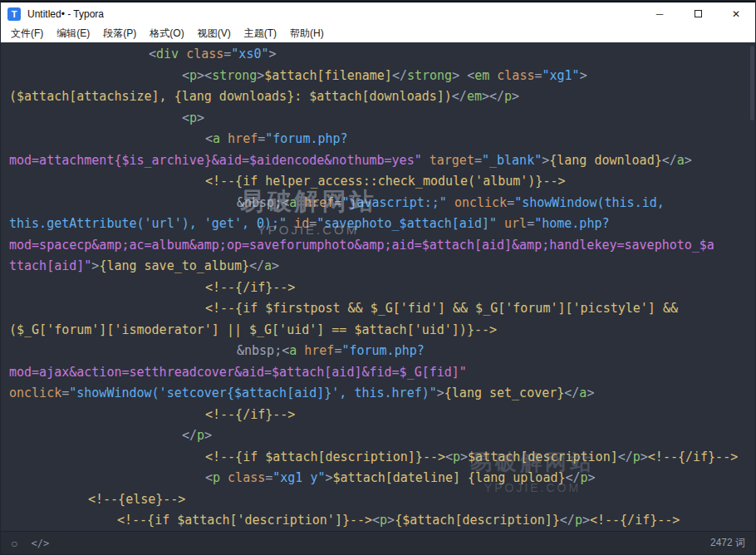 This screenshot has height=555, width=756. I want to click on code-token: "_blank", so click(512, 160).